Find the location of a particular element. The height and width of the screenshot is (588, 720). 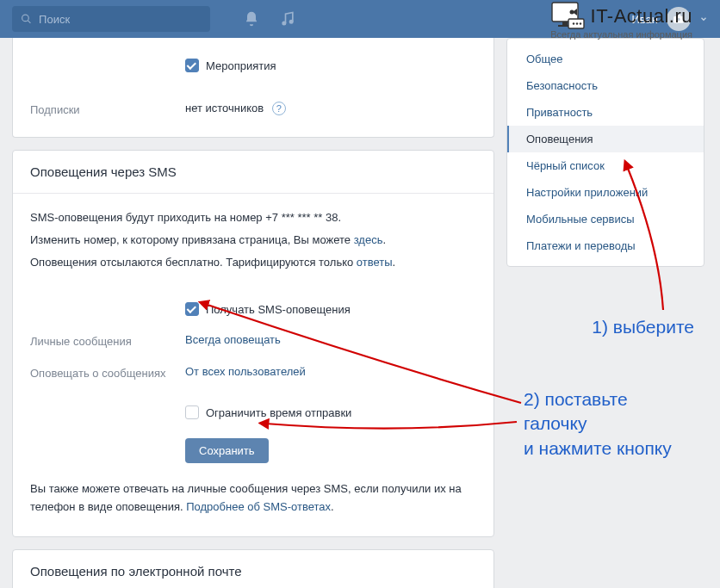

answers-pricing-link: ответы is located at coordinates (375, 262).